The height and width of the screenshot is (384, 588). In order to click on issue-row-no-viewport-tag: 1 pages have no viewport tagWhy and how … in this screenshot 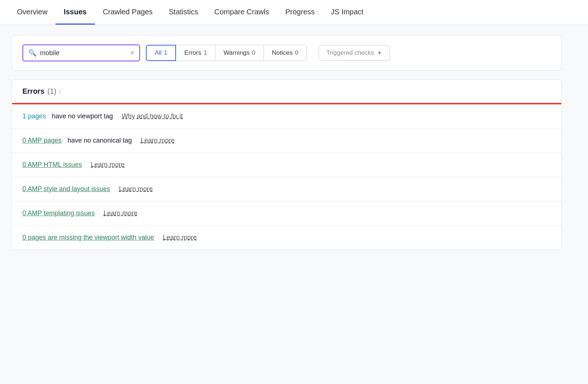, I will do `click(287, 116)`.